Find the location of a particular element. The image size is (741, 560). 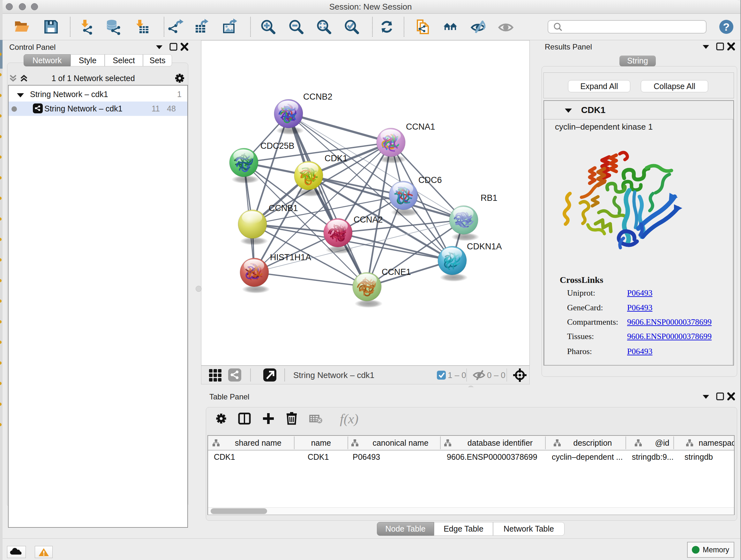

svg-text: 1 of 1 Network selected is located at coordinates (93, 78).